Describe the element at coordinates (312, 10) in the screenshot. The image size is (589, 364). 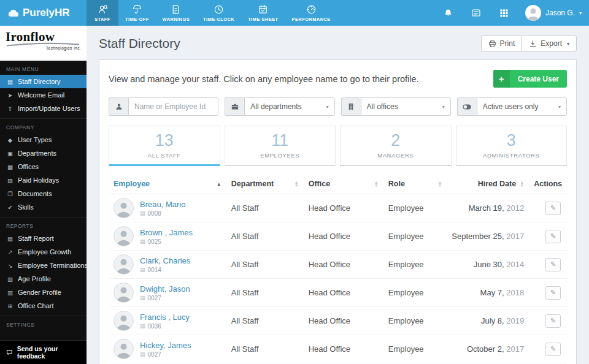
I see `performance-icon` at that location.